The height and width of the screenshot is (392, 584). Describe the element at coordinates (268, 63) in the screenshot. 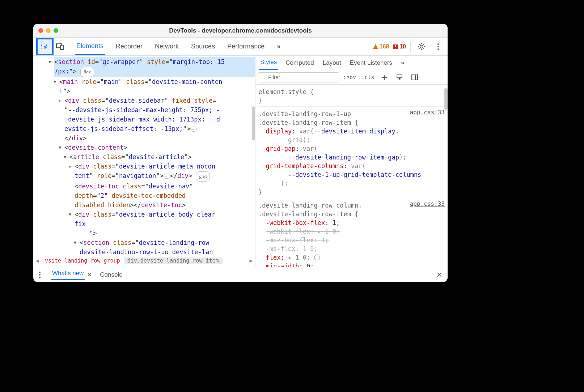

I see `tab-styles: Styles` at that location.